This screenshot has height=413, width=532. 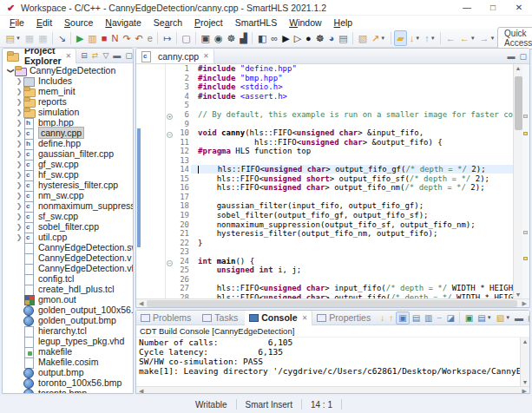 I want to click on code-line-22: 22}, so click(x=339, y=243).